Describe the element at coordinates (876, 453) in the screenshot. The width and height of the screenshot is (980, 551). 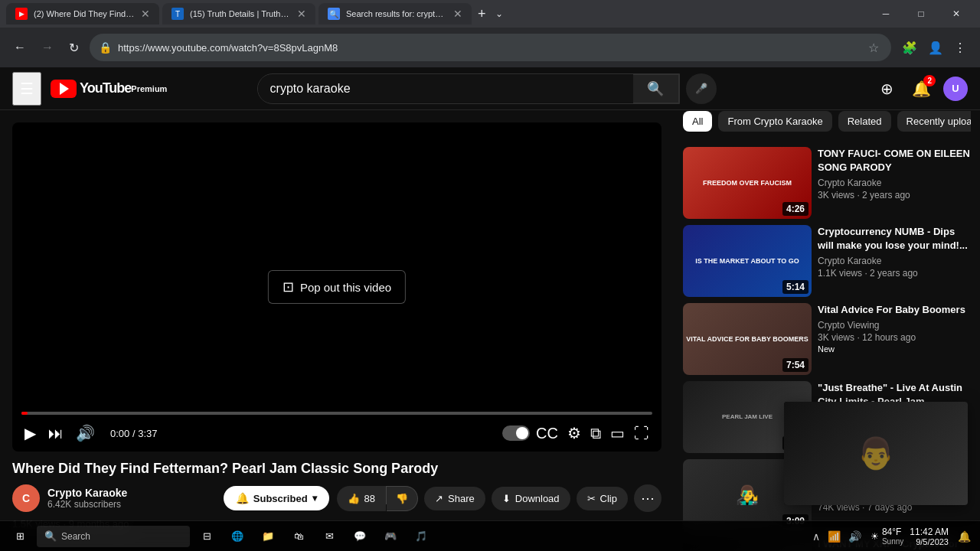
I see `mini-player-content: 👨` at that location.